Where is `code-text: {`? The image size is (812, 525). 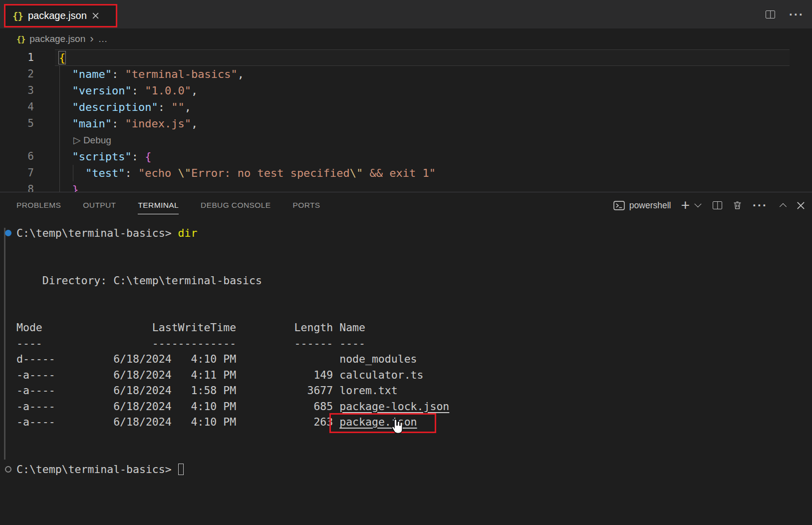
code-text: { is located at coordinates (62, 58).